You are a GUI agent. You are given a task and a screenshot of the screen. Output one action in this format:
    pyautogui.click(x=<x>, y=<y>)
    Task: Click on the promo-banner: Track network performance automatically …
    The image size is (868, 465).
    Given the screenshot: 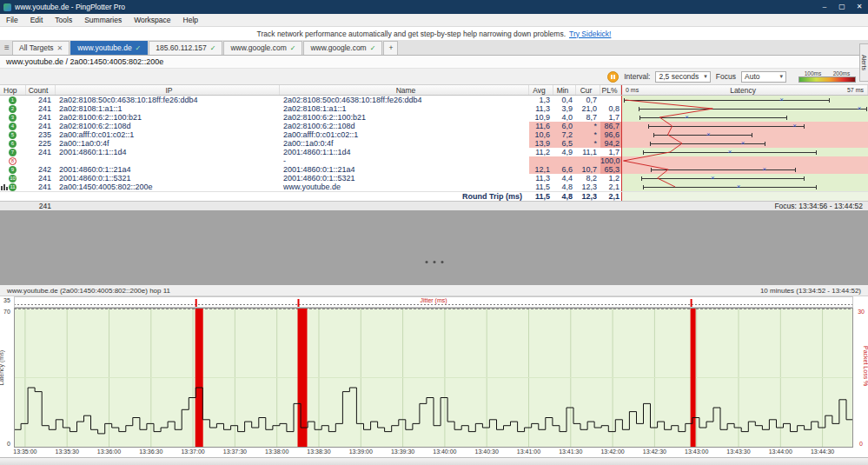 What is the action you would take?
    pyautogui.click(x=434, y=33)
    